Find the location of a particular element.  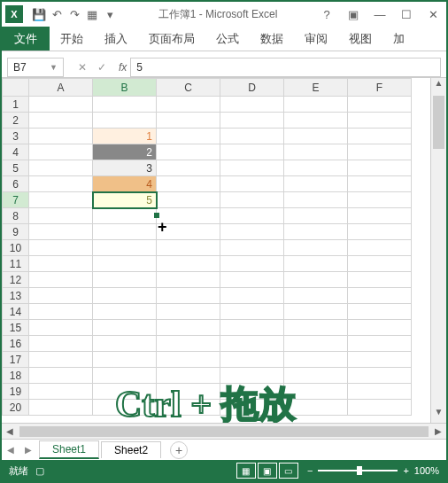

zoom-out-button: − is located at coordinates (310, 471).